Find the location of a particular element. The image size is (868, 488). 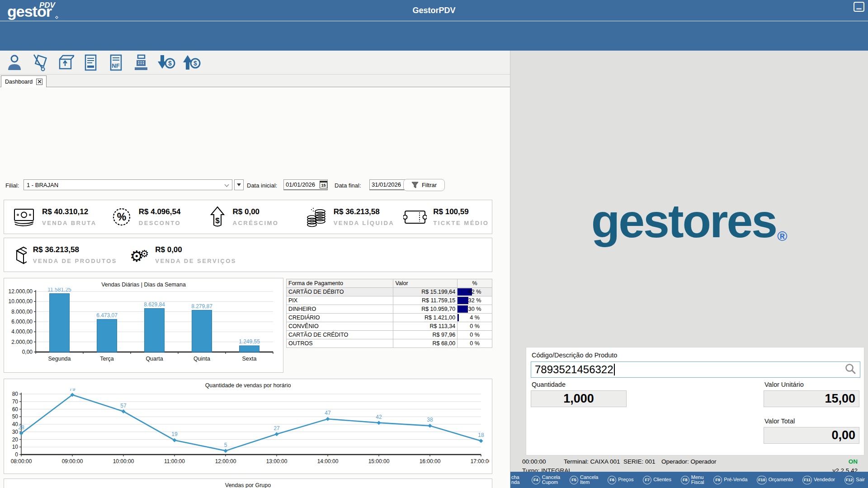

kpi-venda-produtos: R$ 36.213,58VENDA DE PRODUTOS is located at coordinates (61, 255).